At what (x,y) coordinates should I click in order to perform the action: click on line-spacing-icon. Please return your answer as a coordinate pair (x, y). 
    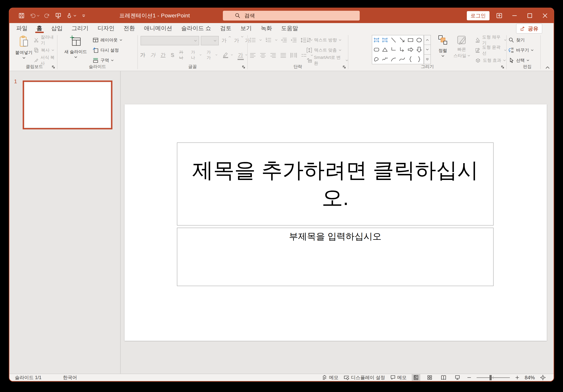
    Looking at the image, I should click on (304, 40).